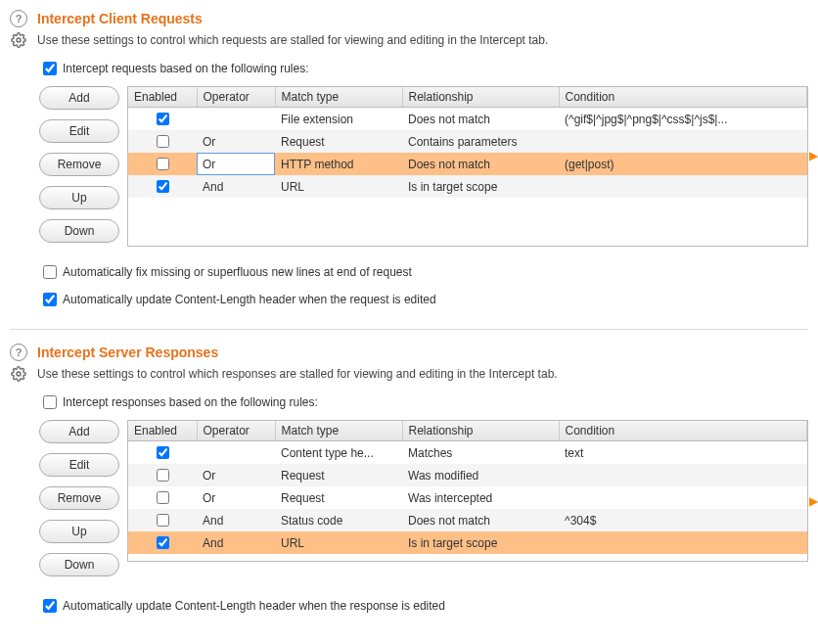 Image resolution: width=818 pixels, height=644 pixels. What do you see at coordinates (50, 402) in the screenshot?
I see `intercept-responses-checkbox` at bounding box center [50, 402].